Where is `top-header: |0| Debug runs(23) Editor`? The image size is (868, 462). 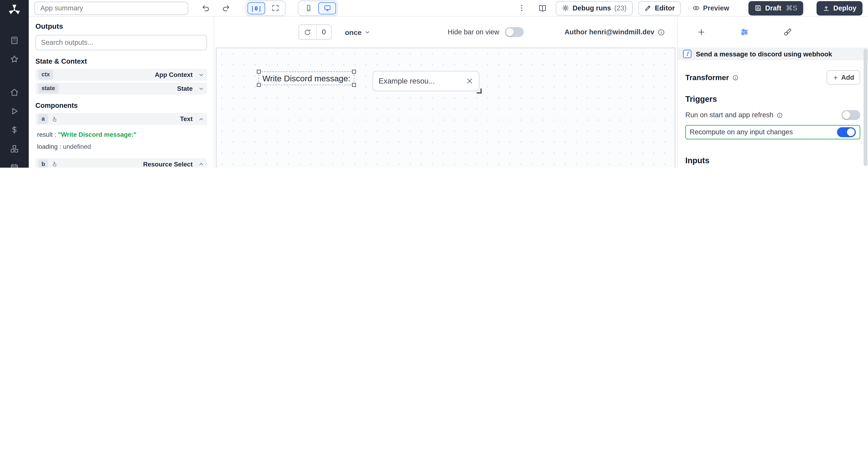 top-header: |0| Debug runs(23) Editor is located at coordinates (448, 8).